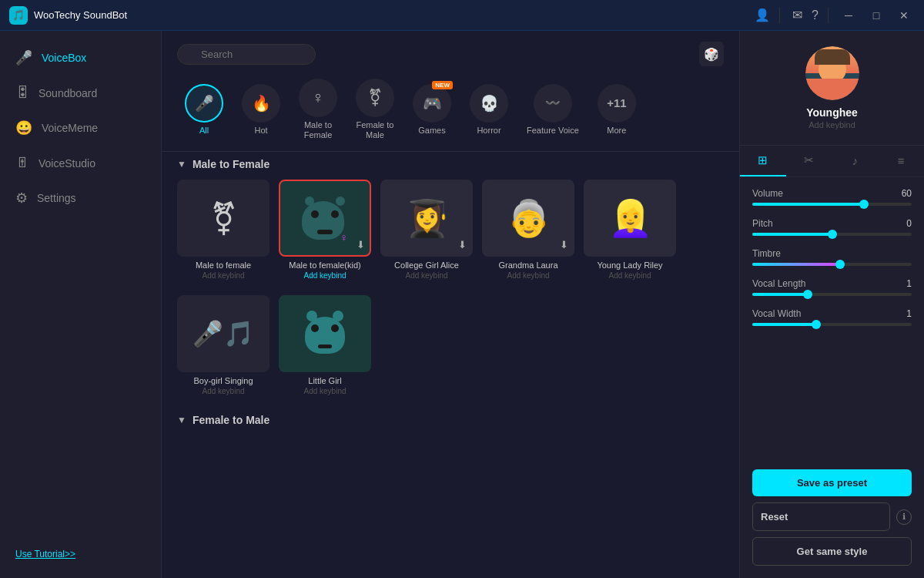  I want to click on avatar-keybind: Add keybind, so click(832, 125).